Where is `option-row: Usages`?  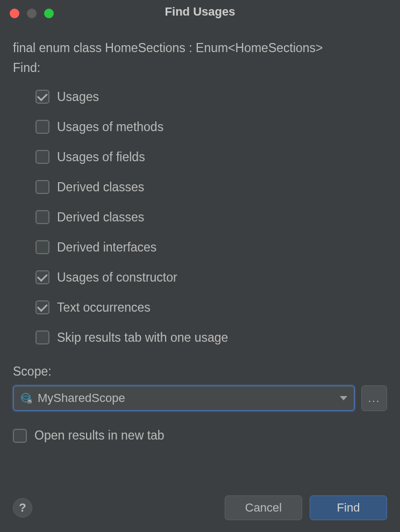
option-row: Usages is located at coordinates (211, 97).